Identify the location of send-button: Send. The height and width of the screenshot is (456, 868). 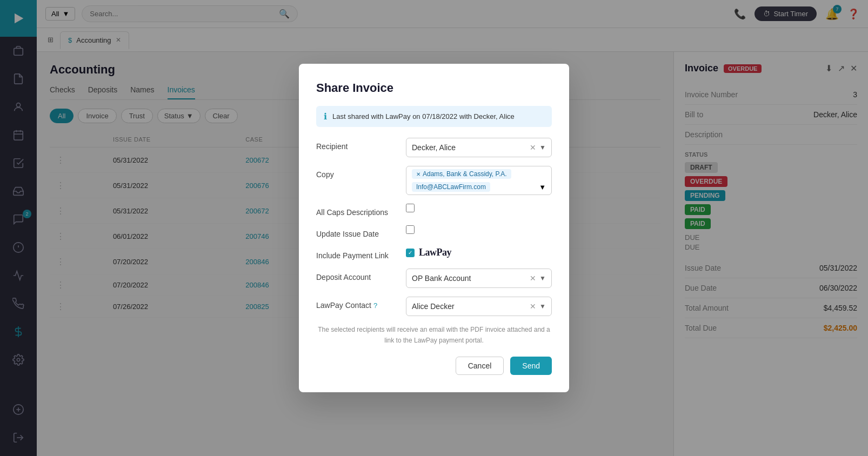
(531, 366).